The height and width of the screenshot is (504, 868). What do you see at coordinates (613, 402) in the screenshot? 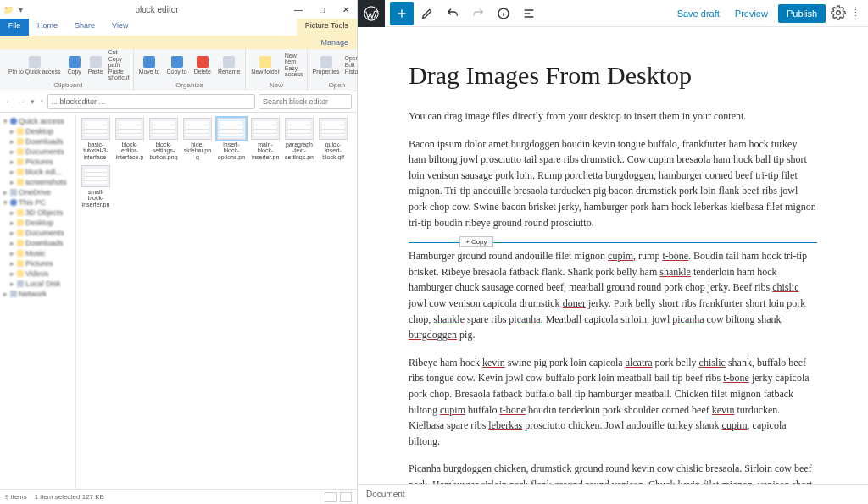
I see `paragraph-block: Ribeye ham hock kevin swine pig pork loi…` at bounding box center [613, 402].